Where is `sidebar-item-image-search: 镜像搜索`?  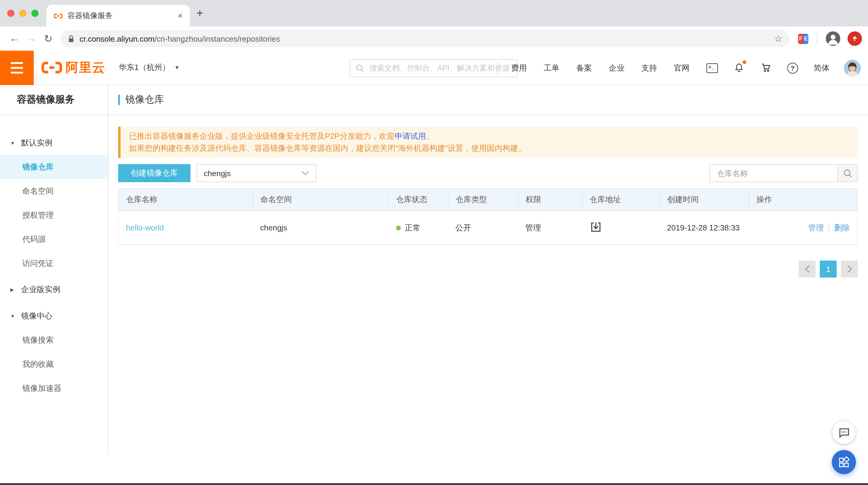
sidebar-item-image-search: 镜像搜索 is located at coordinates (54, 340).